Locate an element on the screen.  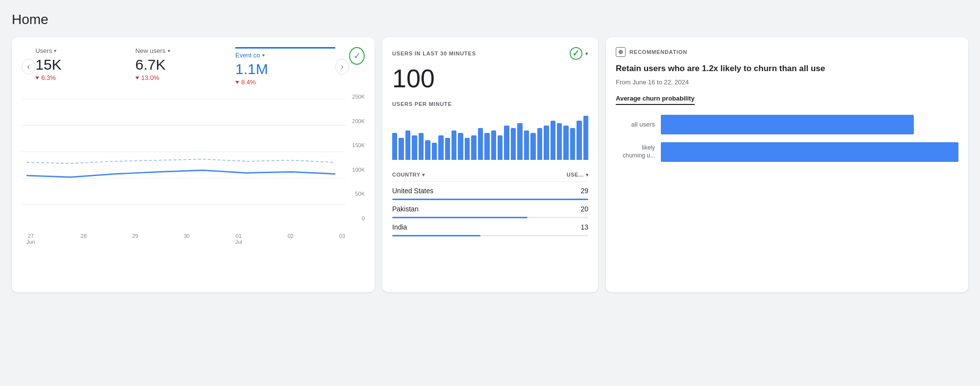
realtime-bar-chart is located at coordinates (490, 135).